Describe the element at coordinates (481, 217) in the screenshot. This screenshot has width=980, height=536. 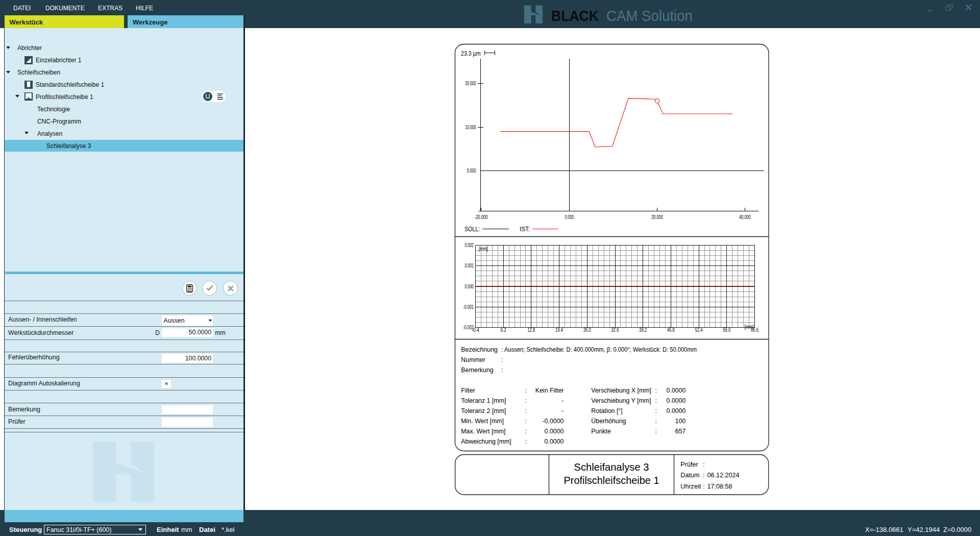
I see `svg-text: -20.000` at that location.